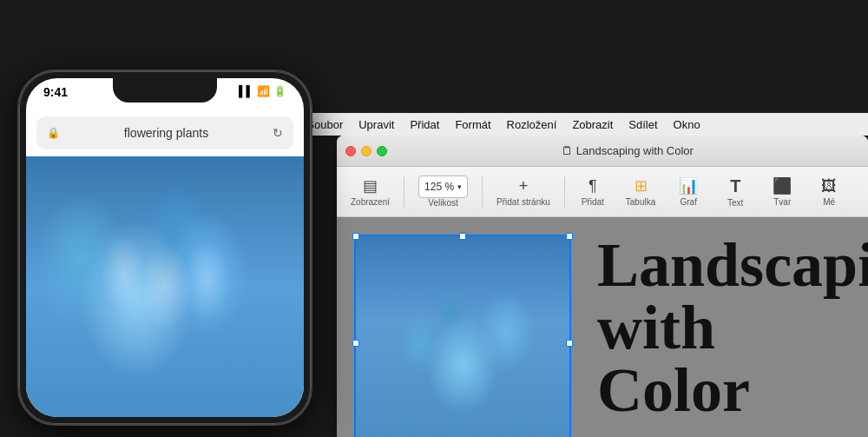 The height and width of the screenshot is (437, 868). What do you see at coordinates (829, 202) in the screenshot?
I see `me-label: Mé` at bounding box center [829, 202].